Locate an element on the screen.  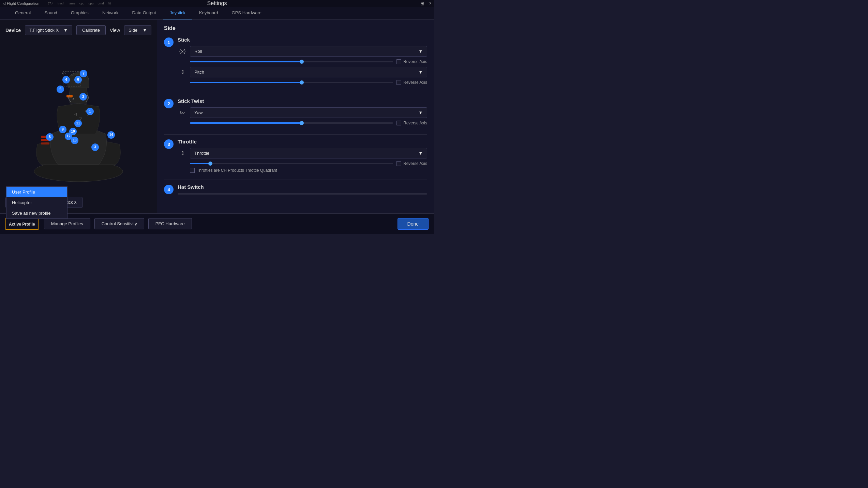
yaw-reverse-checkbox is located at coordinates (399, 123).